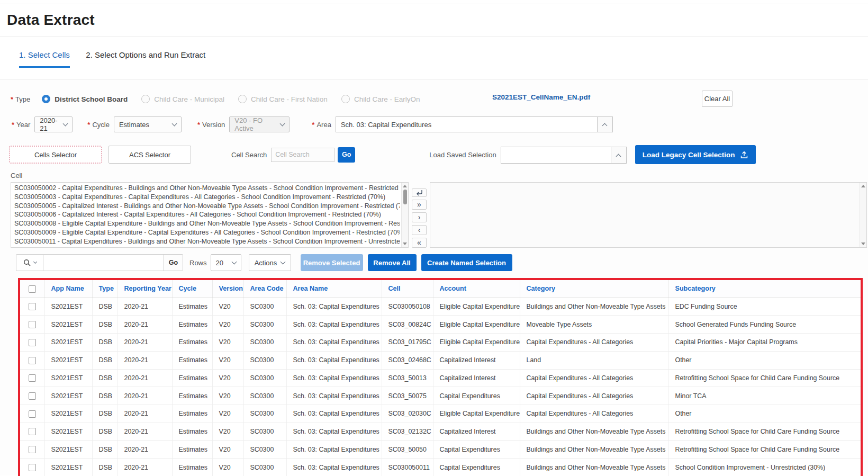 The width and height of the screenshot is (868, 476). What do you see at coordinates (44, 59) in the screenshot?
I see `tab-select-cells: 1. Select Cells` at bounding box center [44, 59].